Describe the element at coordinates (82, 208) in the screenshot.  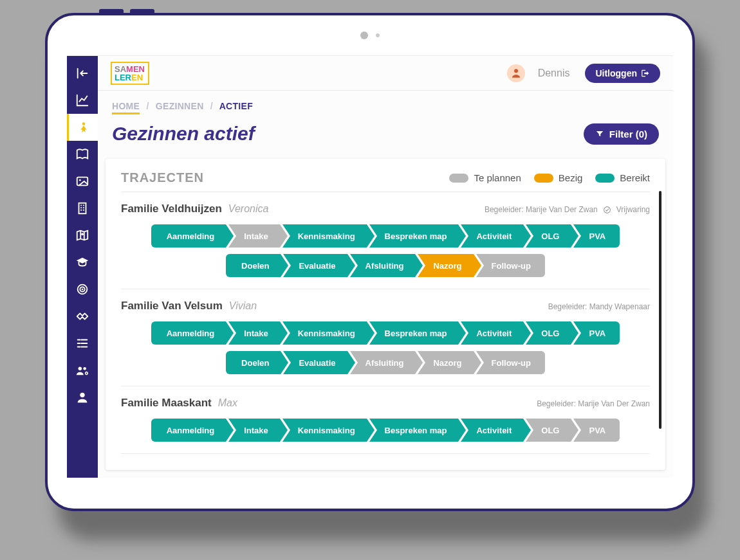
I see `sidebar-item-building` at that location.